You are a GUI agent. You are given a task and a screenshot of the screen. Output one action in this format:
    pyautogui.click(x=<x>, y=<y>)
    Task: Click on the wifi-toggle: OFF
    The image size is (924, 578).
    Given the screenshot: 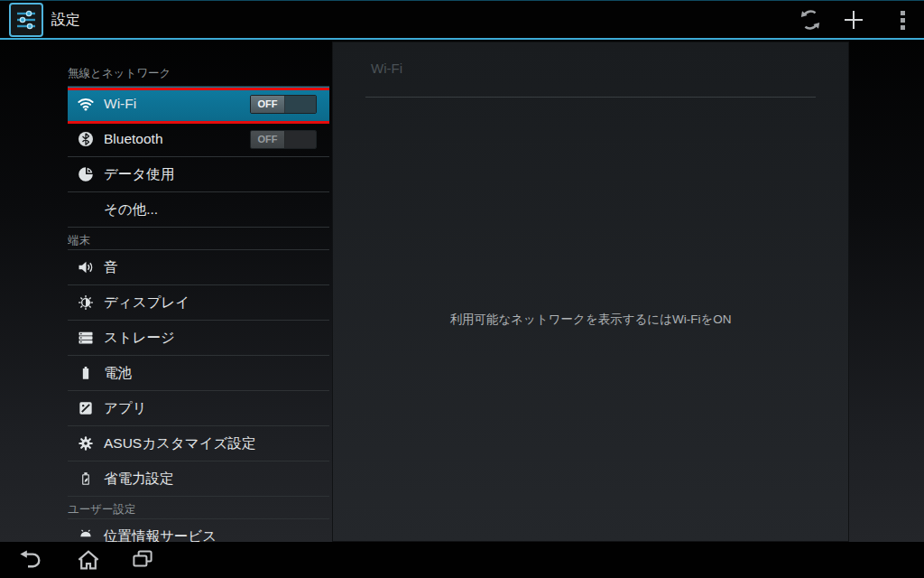 What is the action you would take?
    pyautogui.click(x=283, y=105)
    